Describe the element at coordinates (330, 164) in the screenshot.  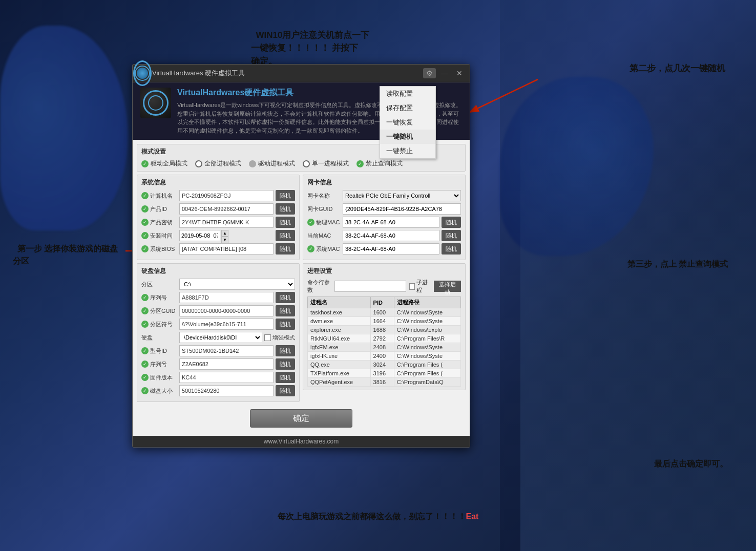
I see `mode-label-3: 单一进程模式` at that location.